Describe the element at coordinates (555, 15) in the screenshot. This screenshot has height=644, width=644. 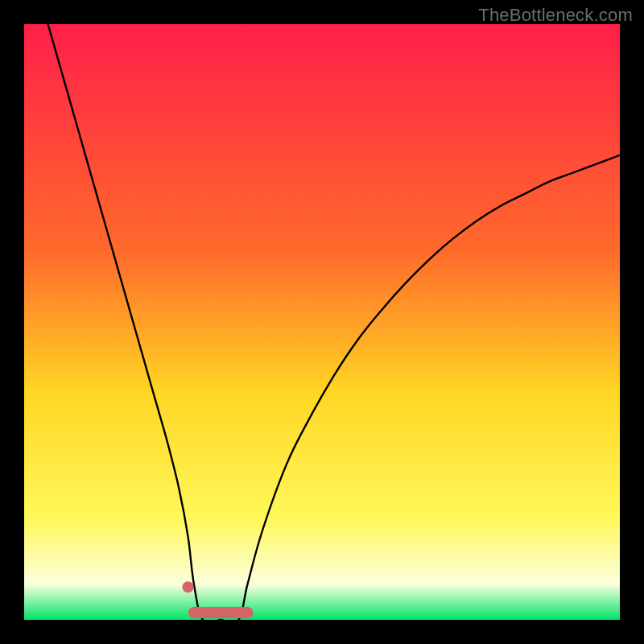
I see `watermark-text: TheBottleneck.com` at that location.